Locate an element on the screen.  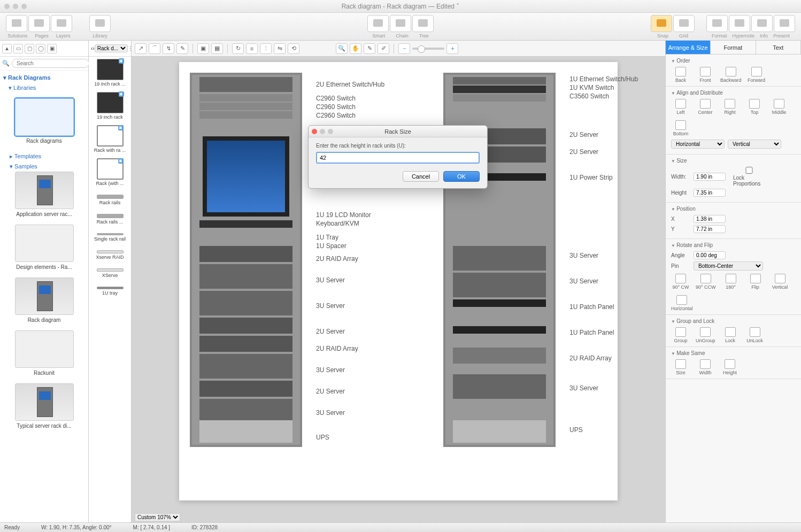
transform-tool-icon: ↻ is located at coordinates (238, 49).